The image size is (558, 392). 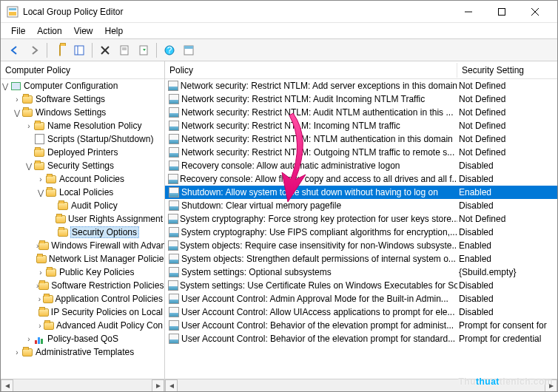 I want to click on menu-view: View, so click(x=84, y=31).